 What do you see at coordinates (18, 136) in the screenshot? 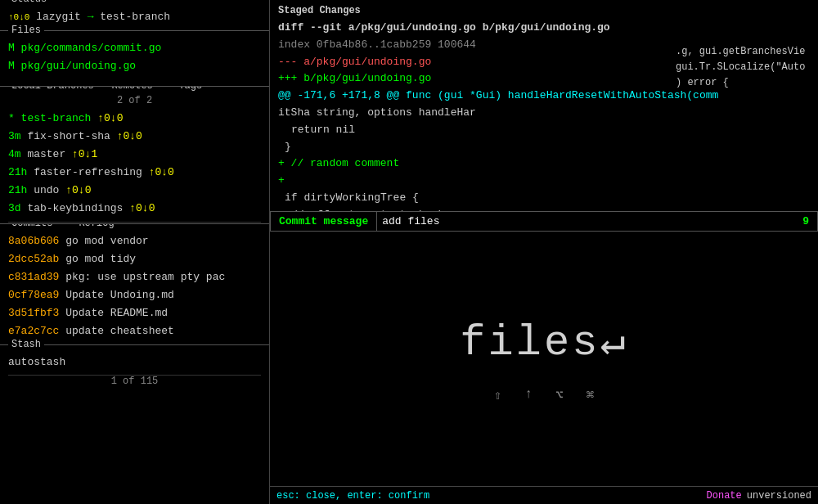
I see `branch-age-2: 3m` at bounding box center [18, 136].